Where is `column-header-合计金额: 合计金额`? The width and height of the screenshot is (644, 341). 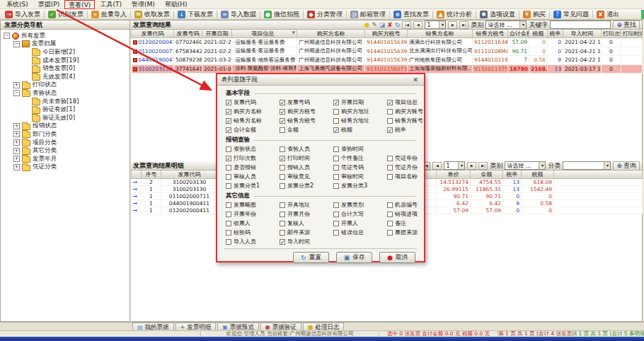
column-header-合计金额: 合计金额 is located at coordinates (519, 34).